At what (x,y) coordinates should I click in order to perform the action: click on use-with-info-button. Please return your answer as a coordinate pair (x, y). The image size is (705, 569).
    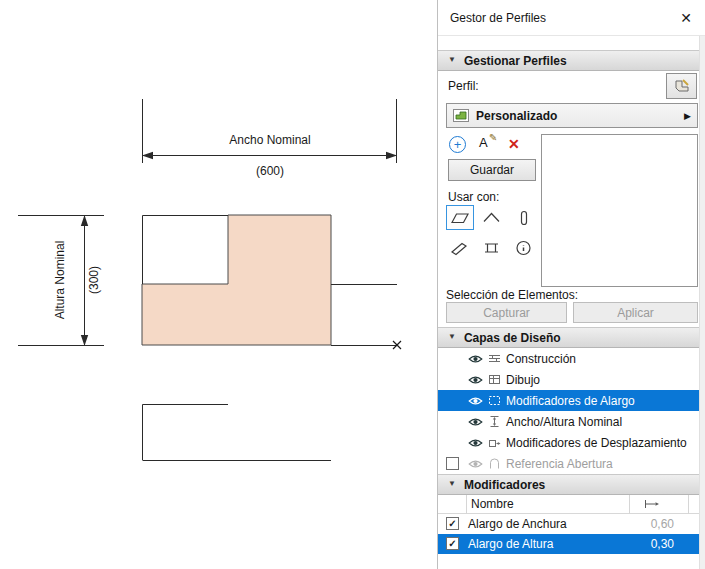
    Looking at the image, I should click on (524, 248).